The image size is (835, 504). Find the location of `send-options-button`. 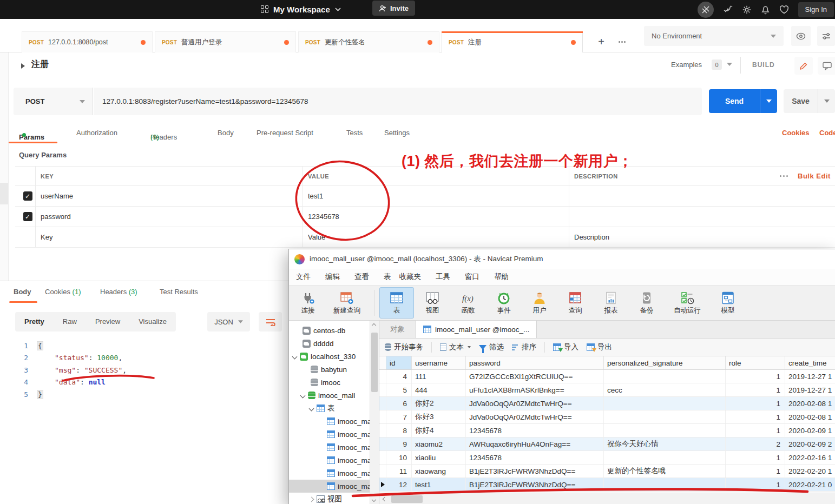

send-options-button is located at coordinates (768, 101).